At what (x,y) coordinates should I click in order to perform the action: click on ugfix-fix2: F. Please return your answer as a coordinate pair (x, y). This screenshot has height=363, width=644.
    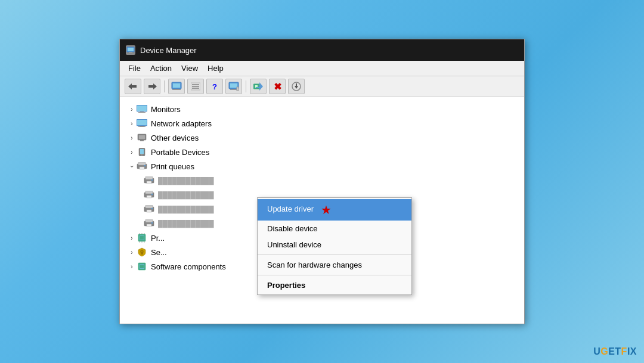
    Looking at the image, I should click on (624, 352).